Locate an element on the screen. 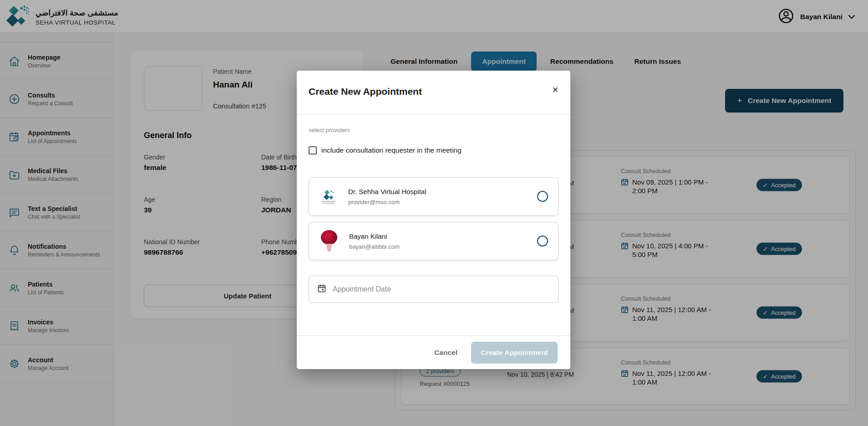 The width and height of the screenshot is (868, 426). calendar-icon is located at coordinates (322, 289).